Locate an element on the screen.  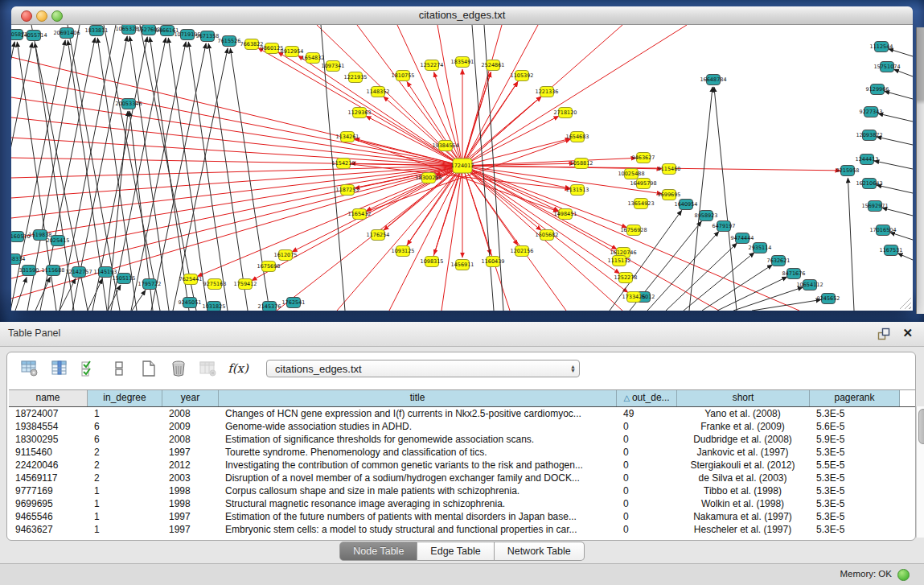
table-row: 977716911998Corpus callosum shape and si… is located at coordinates (462, 491).